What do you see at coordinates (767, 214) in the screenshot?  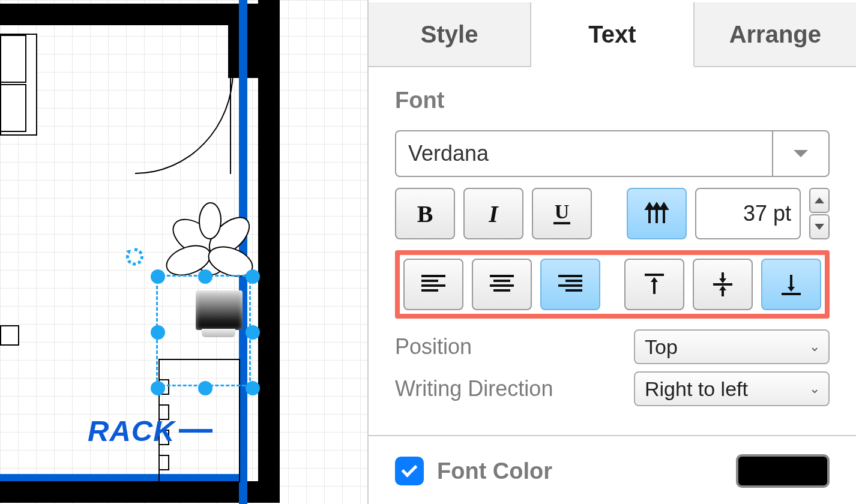 I see `font-size-value: 37 pt` at bounding box center [767, 214].